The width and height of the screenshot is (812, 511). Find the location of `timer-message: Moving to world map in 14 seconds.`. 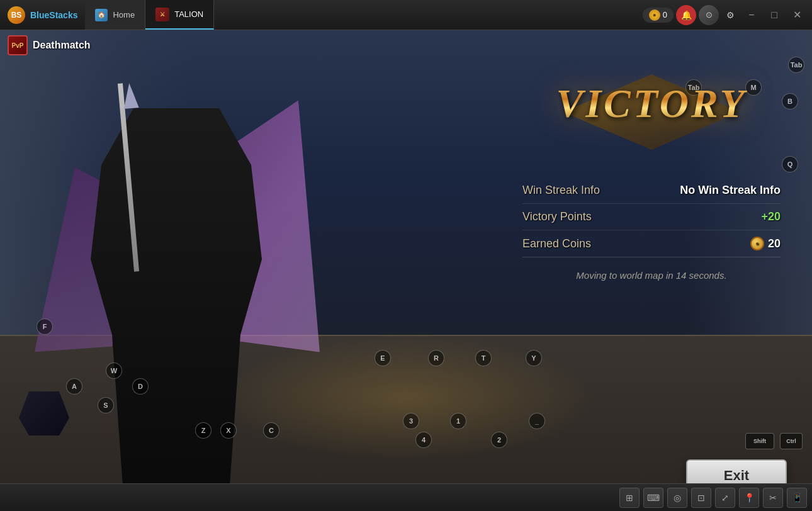

timer-message: Moving to world map in 14 seconds. is located at coordinates (651, 276).